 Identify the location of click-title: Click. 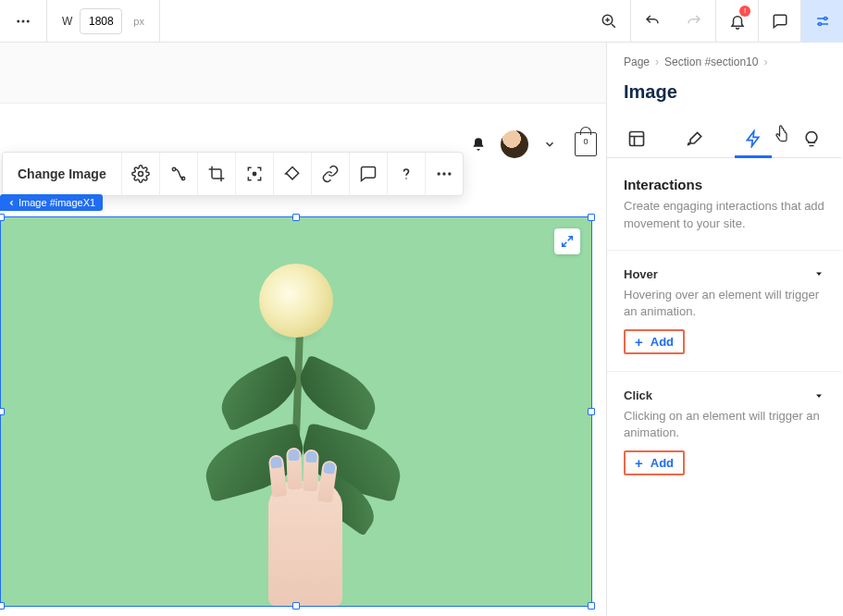
(638, 396).